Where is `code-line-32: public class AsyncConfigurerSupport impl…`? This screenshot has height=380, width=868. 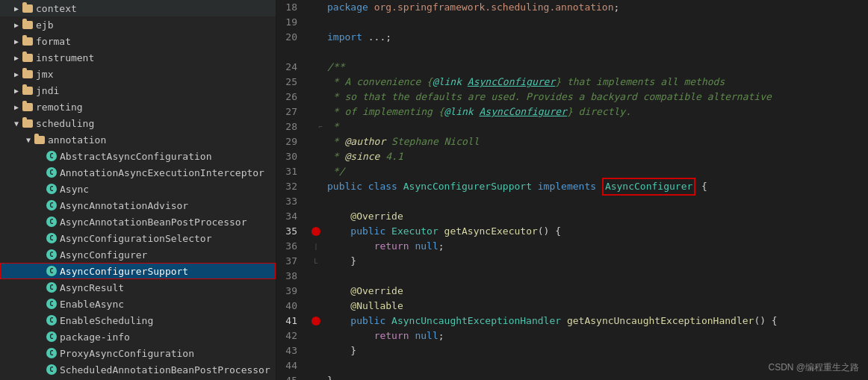
code-line-32: public class AsyncConfigurerSupport impl… is located at coordinates (598, 187).